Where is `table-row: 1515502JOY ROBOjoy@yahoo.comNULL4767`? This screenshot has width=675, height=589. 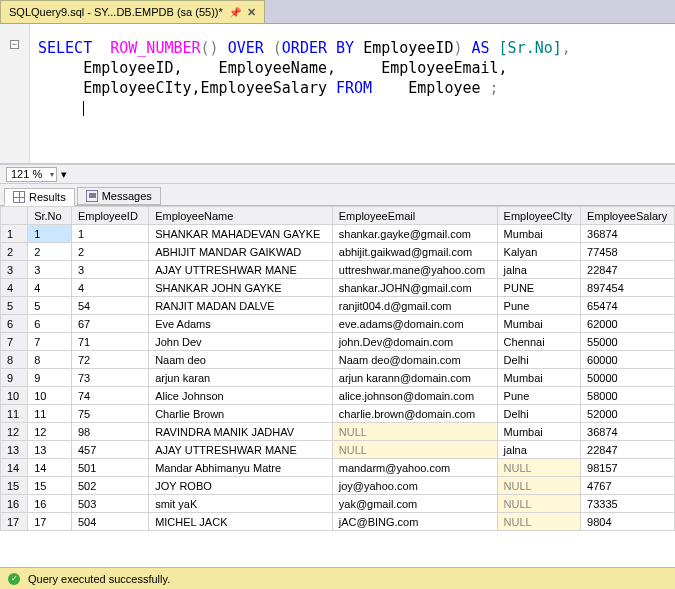 table-row: 1515502JOY ROBOjoy@yahoo.comNULL4767 is located at coordinates (338, 486).